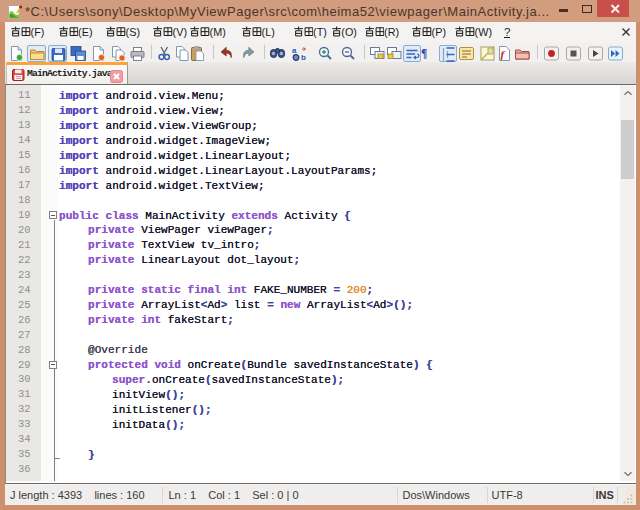 This screenshot has height=510, width=640. Describe the element at coordinates (304, 58) in the screenshot. I see `svg-text: b` at that location.